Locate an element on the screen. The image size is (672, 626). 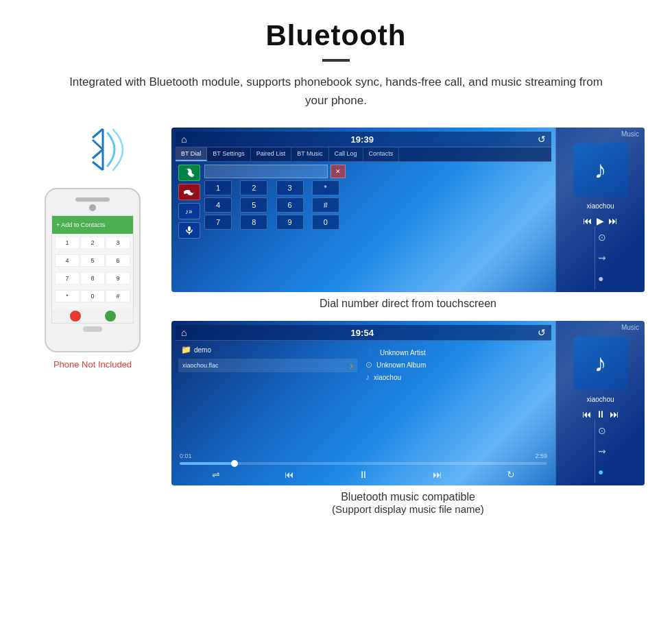
folder-icon: 📁 is located at coordinates (187, 350).